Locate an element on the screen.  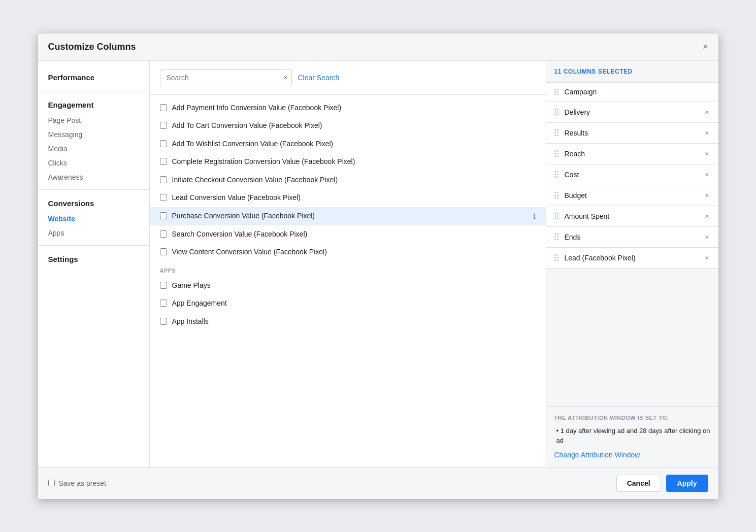
drag-handle-amount-spent is located at coordinates (556, 216).